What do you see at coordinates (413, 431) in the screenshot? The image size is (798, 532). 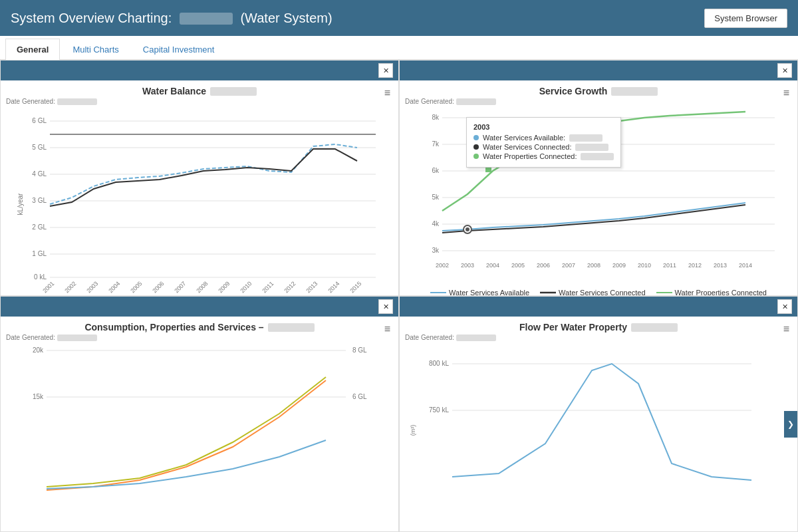 I see `svg-text: (m³)` at bounding box center [413, 431].